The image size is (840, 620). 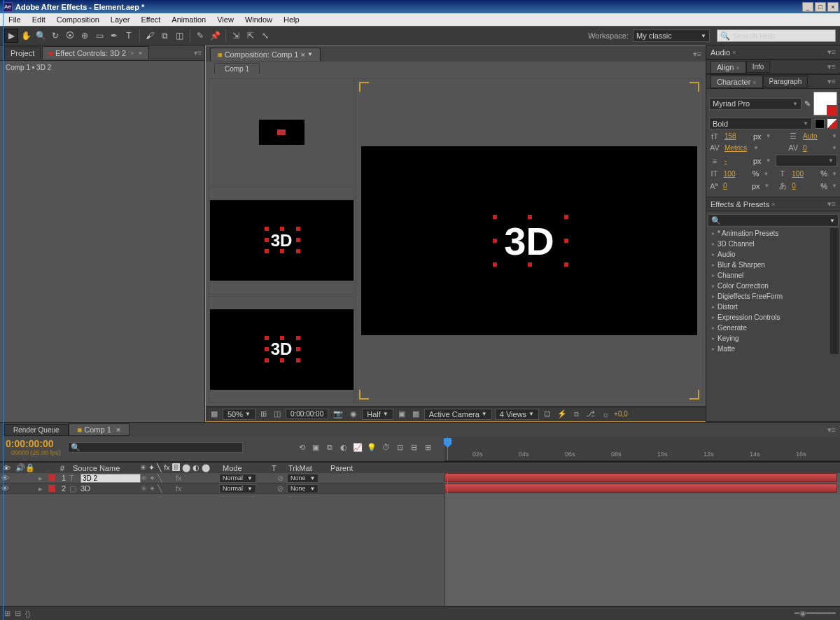 I want to click on kerning-value: Metrics, so click(x=736, y=148).